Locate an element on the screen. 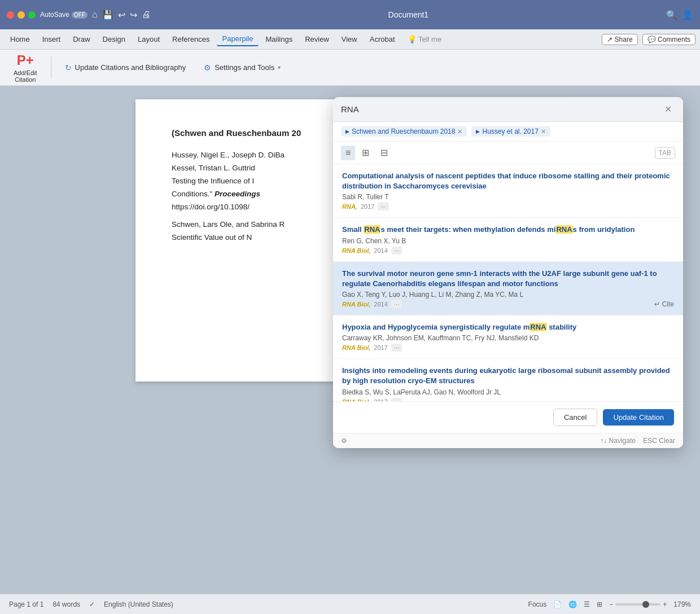 The image size is (700, 614). focus-mode: Focus is located at coordinates (537, 604).